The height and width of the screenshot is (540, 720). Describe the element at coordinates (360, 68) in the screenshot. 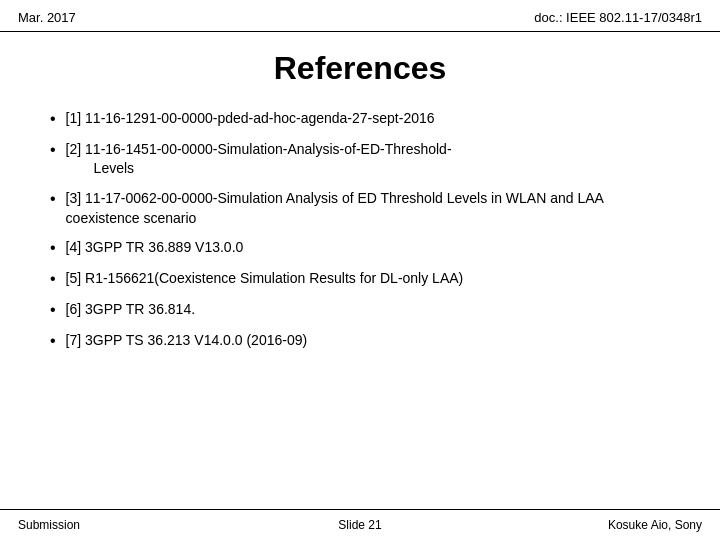

I see `title-section: References` at that location.